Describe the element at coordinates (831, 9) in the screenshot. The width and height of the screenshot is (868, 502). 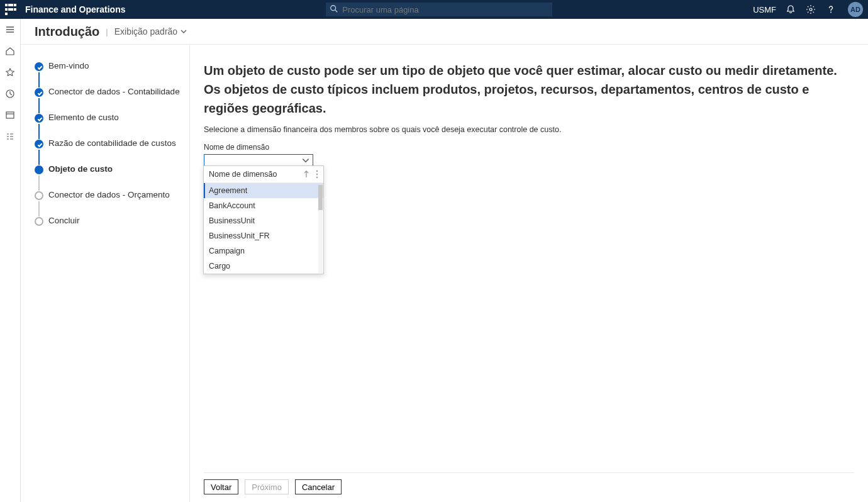
I see `help-icon` at that location.